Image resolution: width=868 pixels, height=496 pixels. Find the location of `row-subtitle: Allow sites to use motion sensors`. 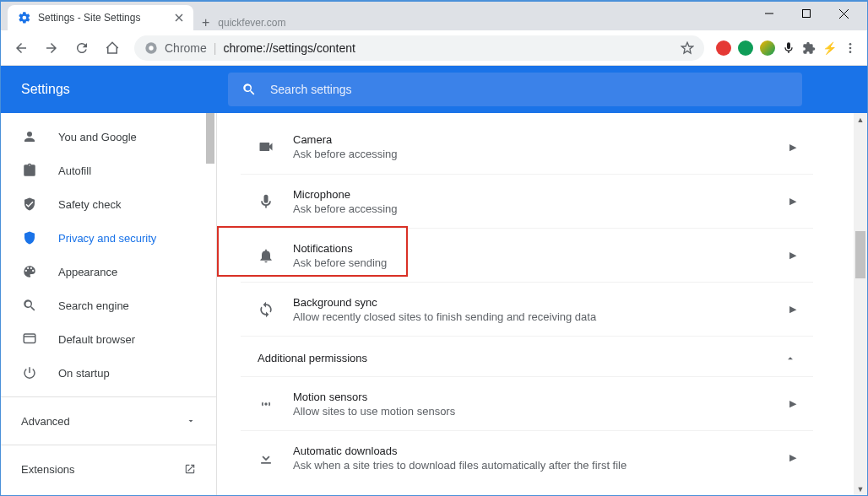

row-subtitle: Allow sites to use motion sensors is located at coordinates (532, 412).